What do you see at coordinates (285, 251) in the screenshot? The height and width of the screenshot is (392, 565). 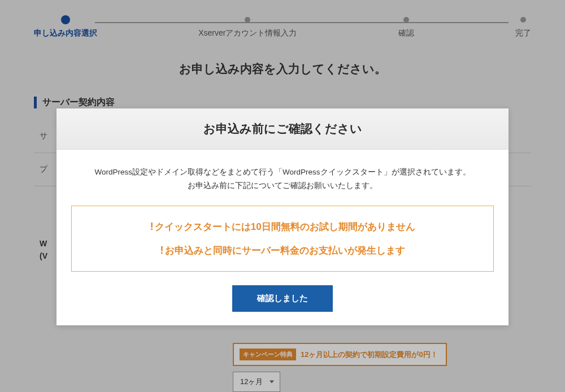 I see `warning-text: お申込みと同時にサーバー料金のお支払いが発生します` at bounding box center [285, 251].